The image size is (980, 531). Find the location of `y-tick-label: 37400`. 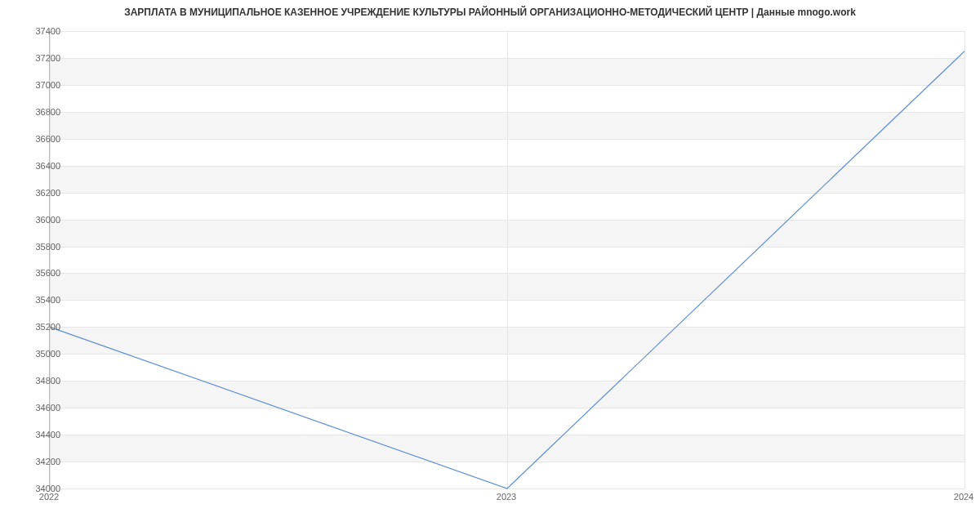

y-tick-label: 37400 is located at coordinates (40, 31).